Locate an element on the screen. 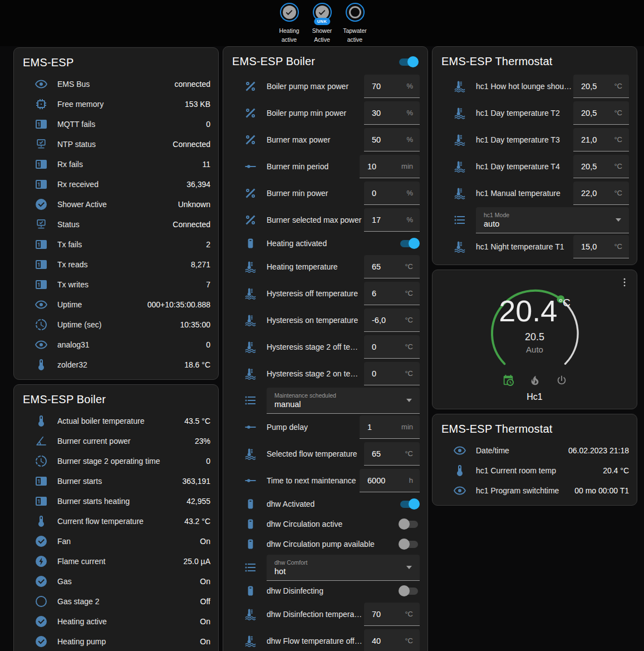 The width and height of the screenshot is (644, 651). entity-row-current-flow-temperature: Current flow temperature43.2 °C is located at coordinates (116, 521).